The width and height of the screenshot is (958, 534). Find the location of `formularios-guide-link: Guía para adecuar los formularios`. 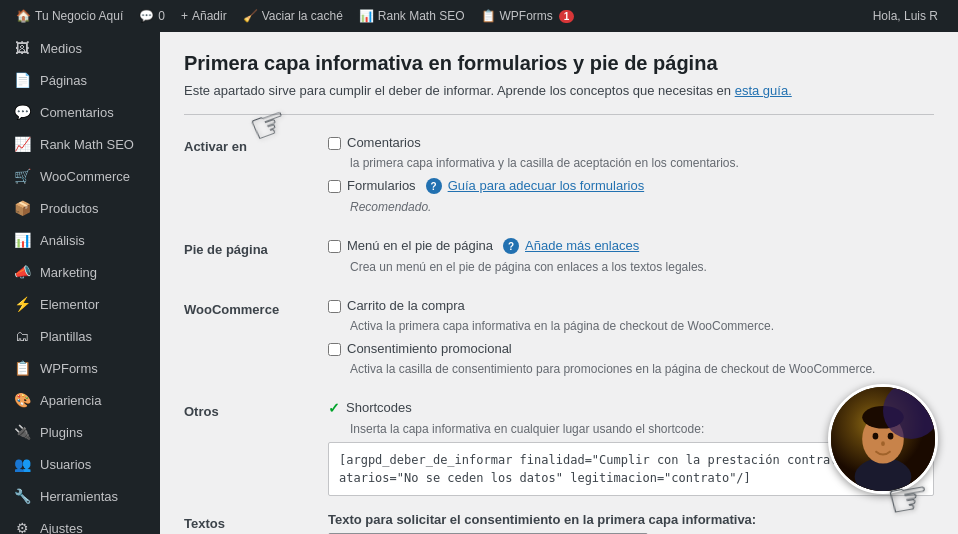

formularios-guide-link: Guía para adecuar los formularios is located at coordinates (546, 186).